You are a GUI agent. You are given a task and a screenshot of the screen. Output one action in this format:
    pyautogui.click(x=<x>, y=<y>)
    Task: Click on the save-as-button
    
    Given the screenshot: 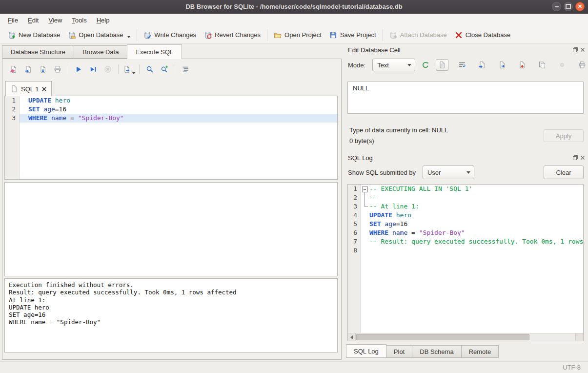 What is the action you would take?
    pyautogui.click(x=522, y=65)
    